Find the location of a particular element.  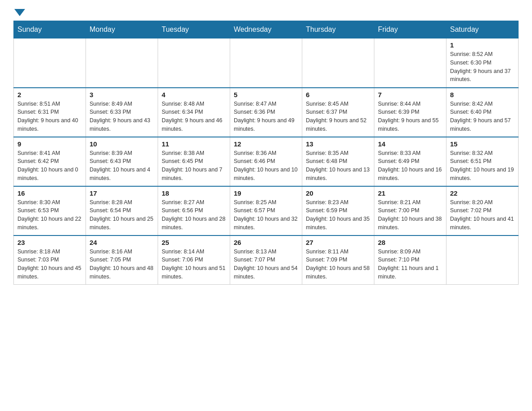

calendar-cell: 20Sunrise: 8:23 AMSunset: 6:59 PMDayligh… is located at coordinates (339, 211).